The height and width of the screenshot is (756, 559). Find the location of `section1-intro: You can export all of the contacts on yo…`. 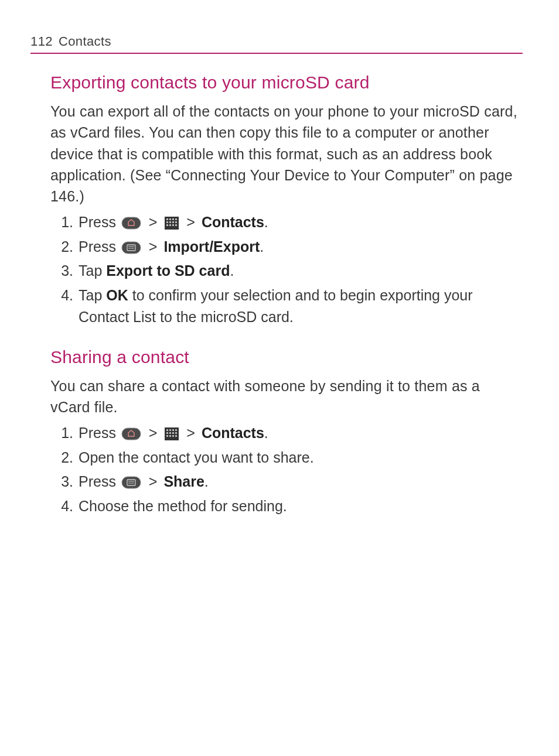

section1-intro: You can export all of the contacts on yo… is located at coordinates (287, 153).